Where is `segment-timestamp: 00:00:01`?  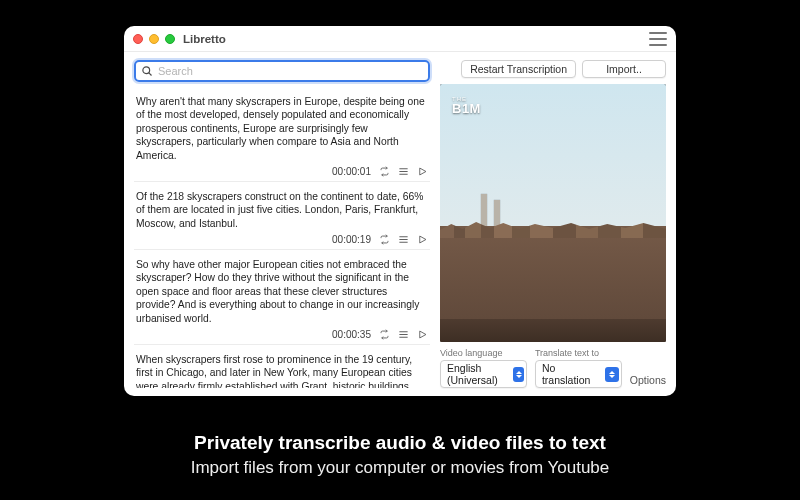
segment-timestamp: 00:00:01 is located at coordinates (352, 172).